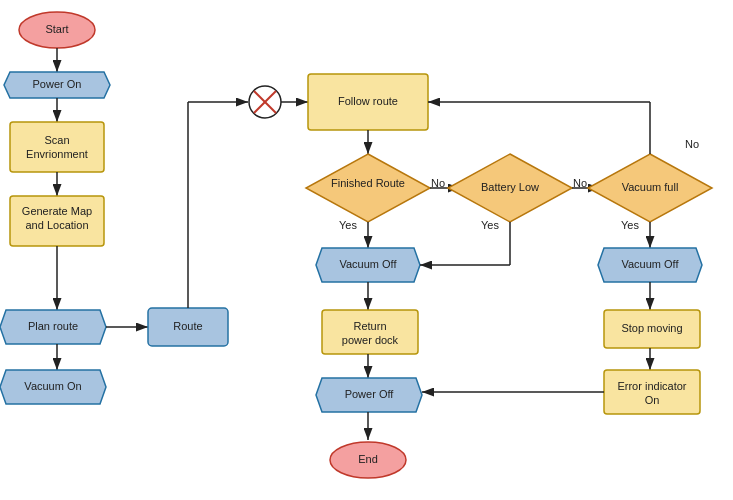  Describe the element at coordinates (56, 29) in the screenshot. I see `start-label: Start` at that location.